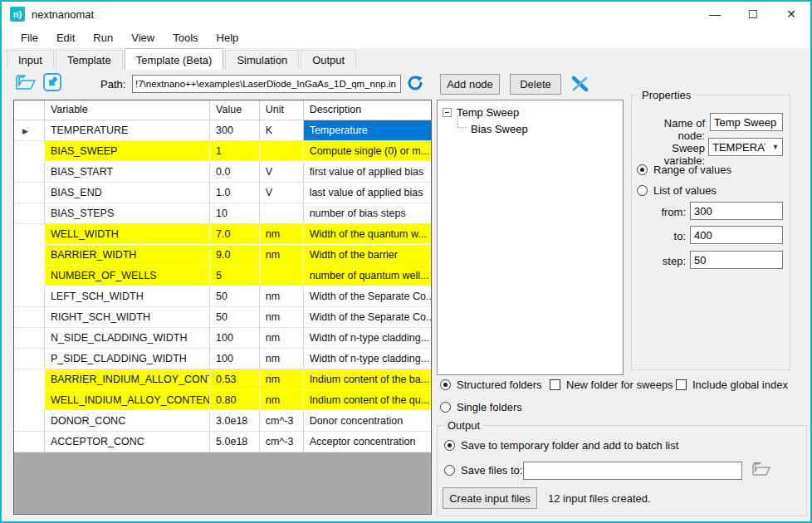 Image resolution: width=812 pixels, height=523 pixels. Describe the element at coordinates (223, 234) in the screenshot. I see `table-row: WELL_WIDTH7.0nmWidth of the quantum w...` at that location.